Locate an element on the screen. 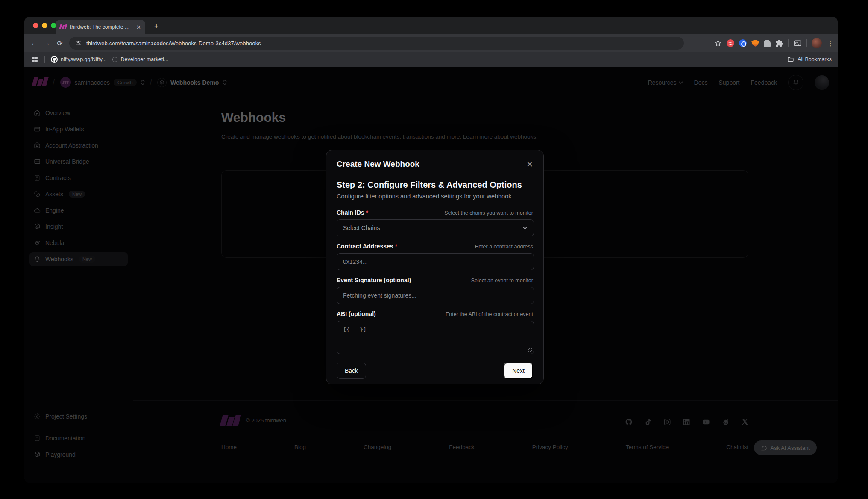 This screenshot has height=499, width=868. contract-address-input is located at coordinates (435, 262).